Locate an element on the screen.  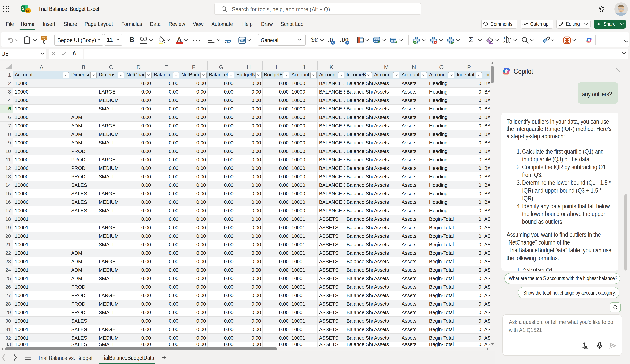
svg-text: Z is located at coordinates (504, 42).